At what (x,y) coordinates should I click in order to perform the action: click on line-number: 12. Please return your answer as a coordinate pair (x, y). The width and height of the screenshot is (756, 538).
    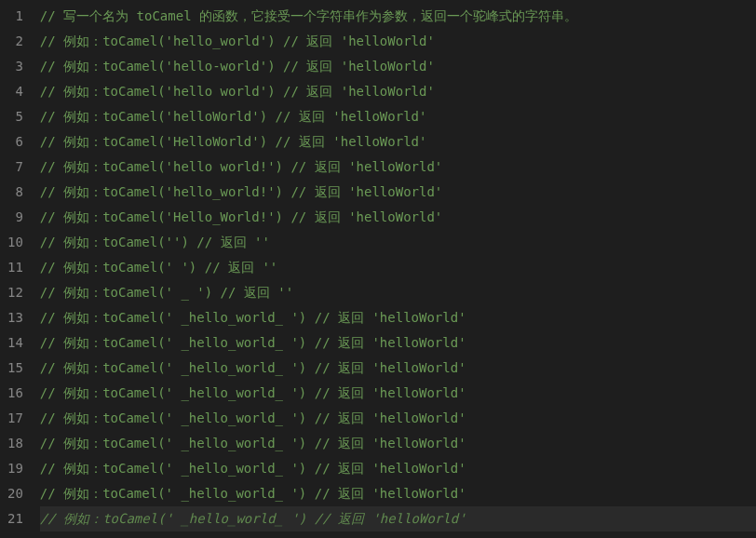
    Looking at the image, I should click on (15, 292).